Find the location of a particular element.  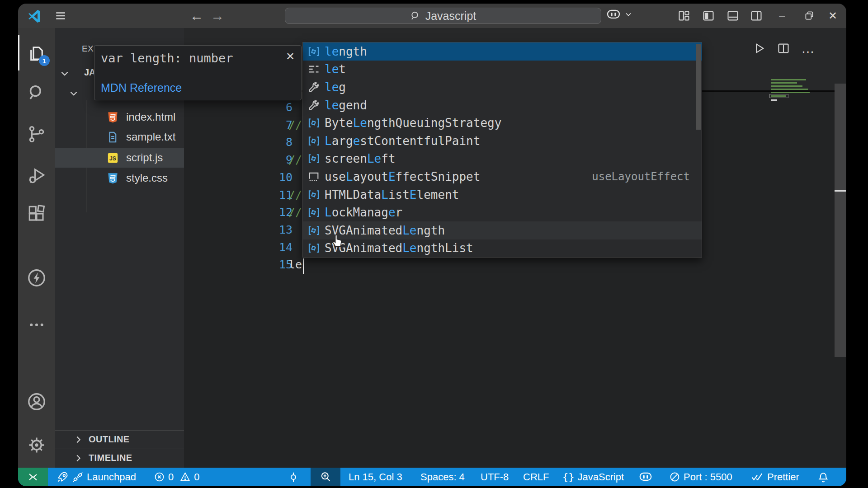

scrollbar-thumb is located at coordinates (840, 221).